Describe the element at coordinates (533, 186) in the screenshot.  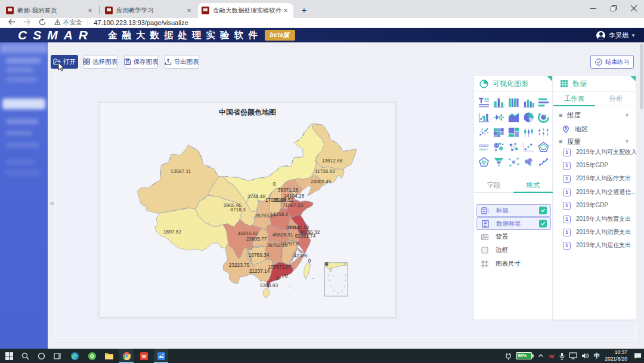
I see `tab-format: 格式` at that location.